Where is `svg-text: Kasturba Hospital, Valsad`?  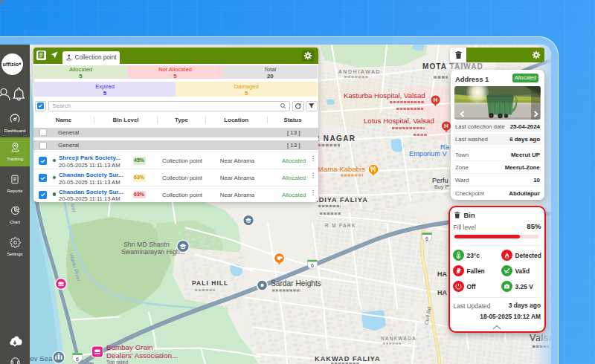 svg-text: Kasturba Hospital, Valsad is located at coordinates (385, 95).